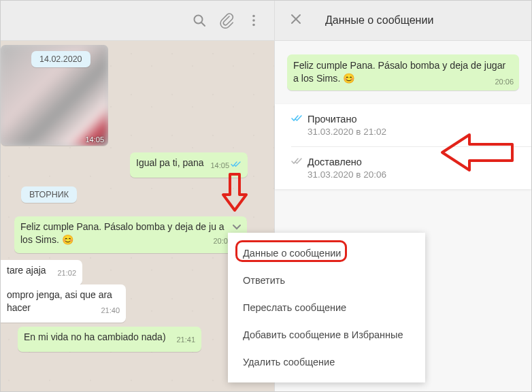 The image size is (532, 392). What do you see at coordinates (327, 362) in the screenshot?
I see `menu-item-delete: Удалить сообщение` at bounding box center [327, 362].